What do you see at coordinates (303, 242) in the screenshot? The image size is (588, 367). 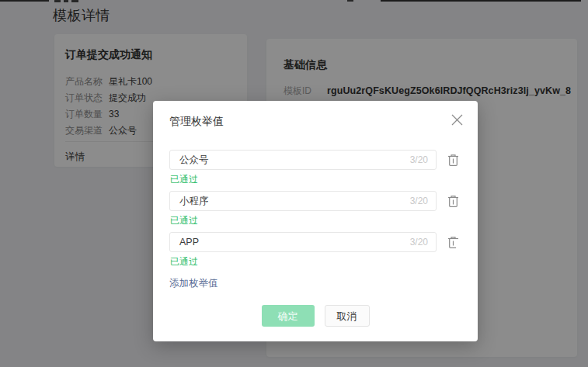 I see `enum-value-input: APP 3/20` at bounding box center [303, 242].